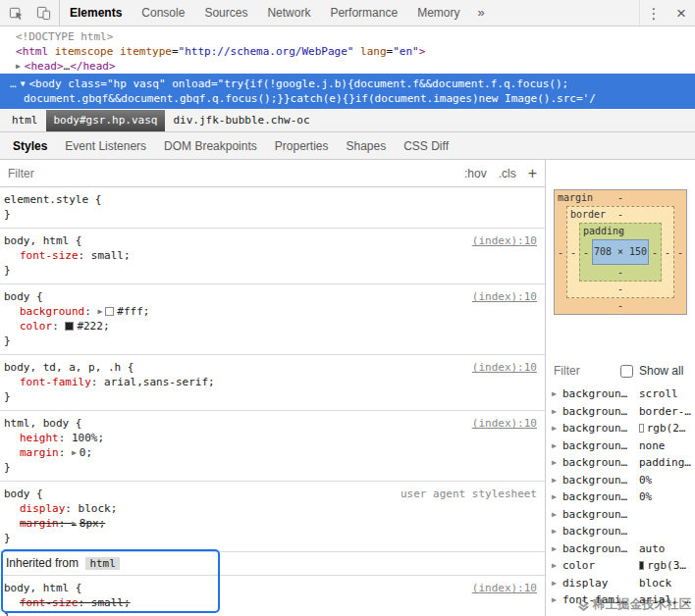  Describe the element at coordinates (620, 273) in the screenshot. I see `padding-bottom-value: -` at that location.